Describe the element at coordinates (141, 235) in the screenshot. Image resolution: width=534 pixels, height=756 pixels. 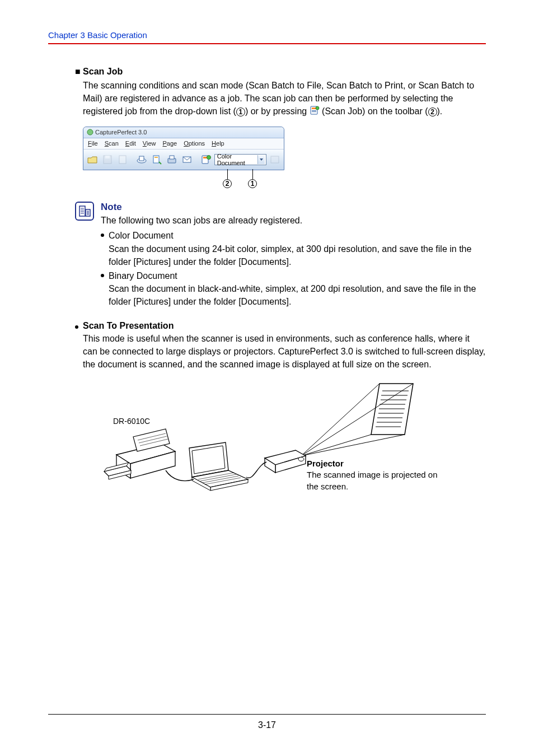
I see `note-item-1-title: Color Document` at that location.